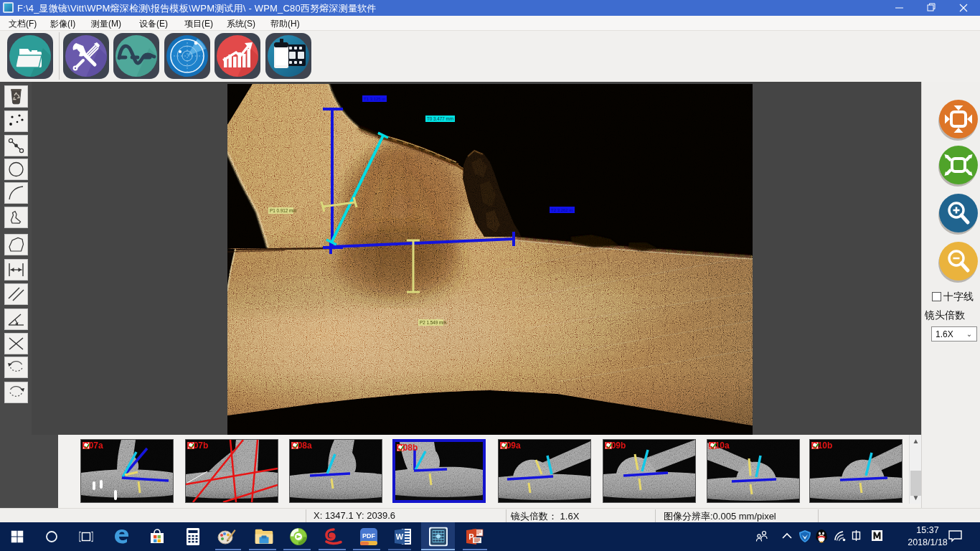  I want to click on svg-text: T1 3.125 m, so click(374, 99).